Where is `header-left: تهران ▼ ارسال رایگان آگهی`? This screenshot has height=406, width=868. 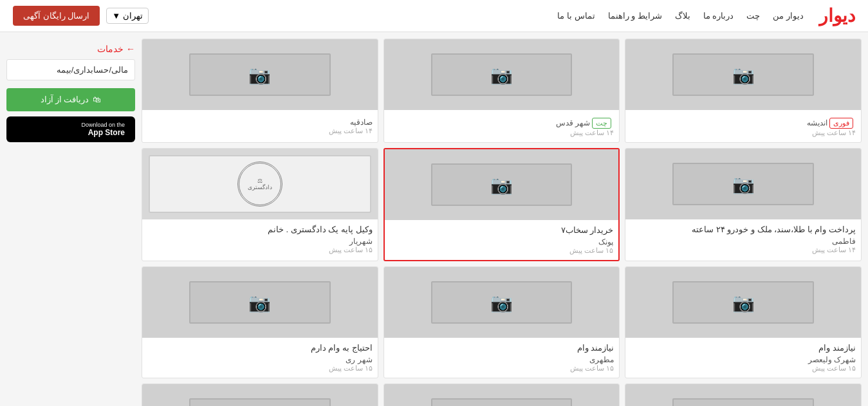 header-left: تهران ▼ ارسال رایگان آگهی is located at coordinates (81, 15).